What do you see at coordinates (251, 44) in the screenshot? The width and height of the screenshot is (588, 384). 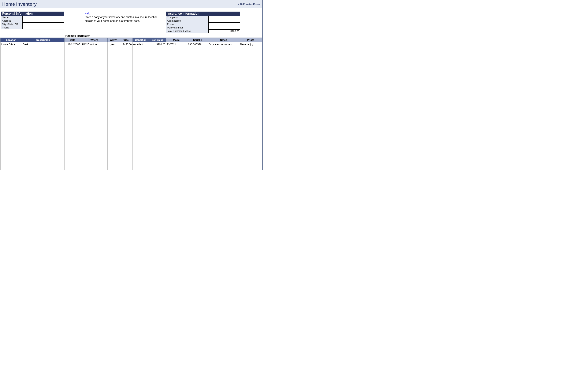 I see `cell-photo: filename.jpg` at bounding box center [251, 44].